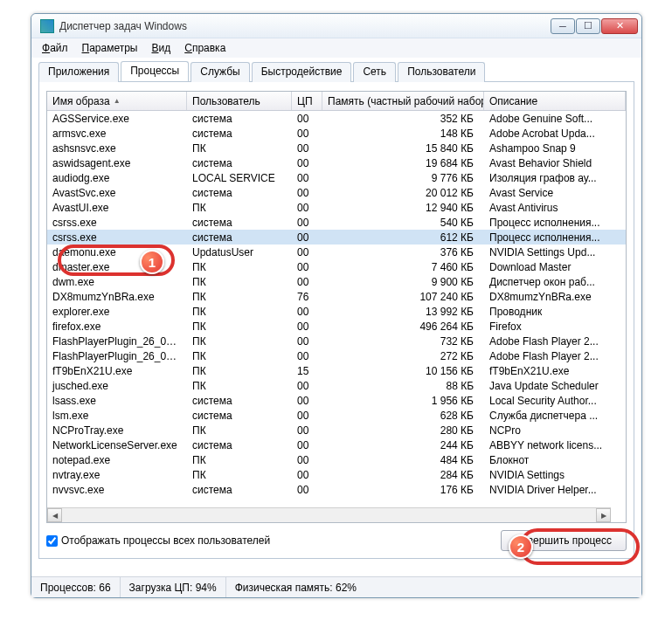 This screenshot has height=627, width=672. I want to click on table-row: lsass.exeсистема001 956 КБLocal Security…, so click(336, 400).